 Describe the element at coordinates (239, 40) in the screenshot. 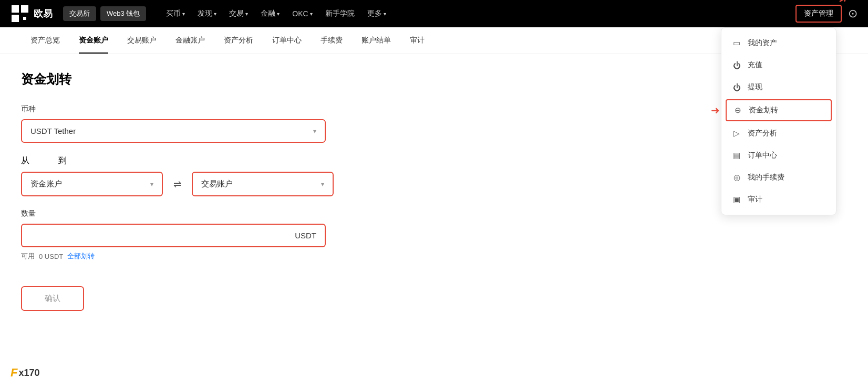

I see `subnav-asset-analysis: 资产分析` at that location.